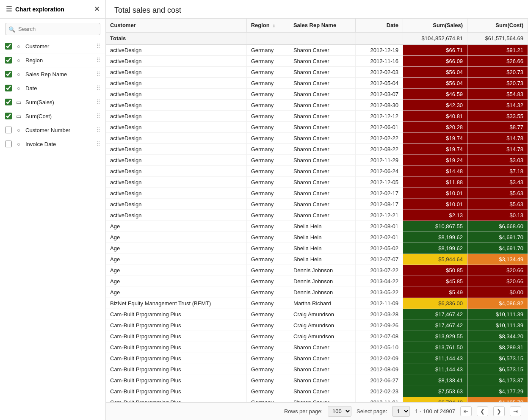  Describe the element at coordinates (8, 116) in the screenshot. I see `checkbox-sum-cost` at that location.